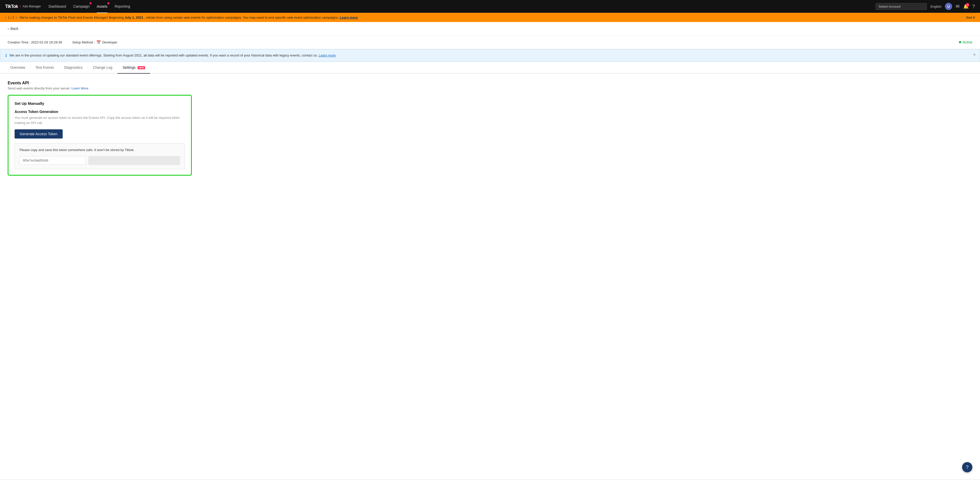 This screenshot has width=980, height=480. What do you see at coordinates (100, 150) in the screenshot?
I see `token-safe-message: Please copy and save this token somewher…` at bounding box center [100, 150].